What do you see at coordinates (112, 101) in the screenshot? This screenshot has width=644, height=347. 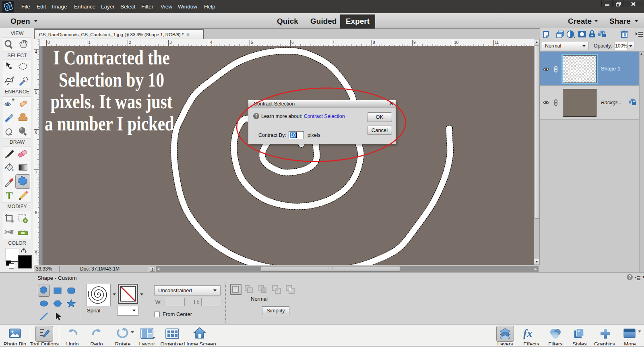 I see `svg-text: pixels. It was just` at bounding box center [112, 101].